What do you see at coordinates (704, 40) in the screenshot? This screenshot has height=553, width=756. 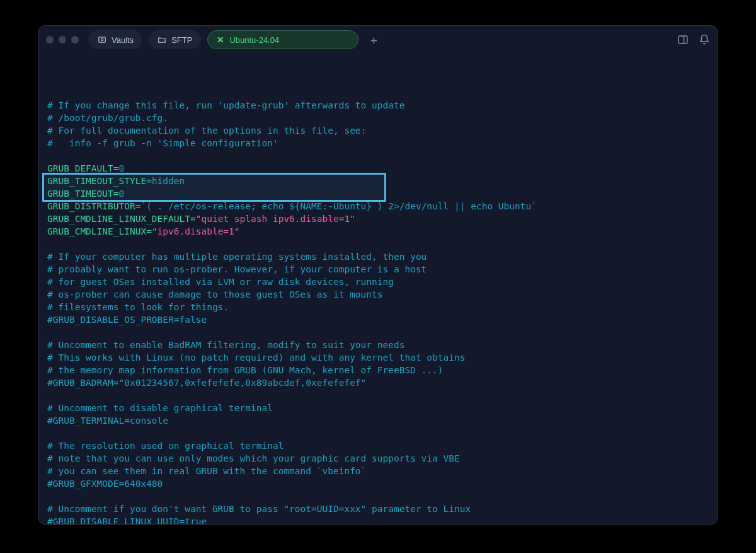 I see `bell-icon` at bounding box center [704, 40].